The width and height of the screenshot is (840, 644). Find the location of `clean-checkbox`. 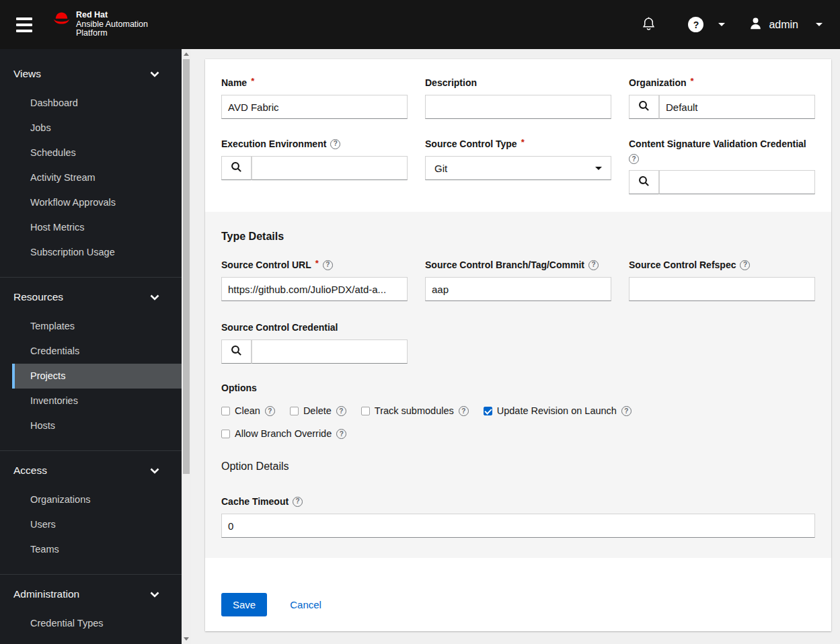

clean-checkbox is located at coordinates (226, 411).